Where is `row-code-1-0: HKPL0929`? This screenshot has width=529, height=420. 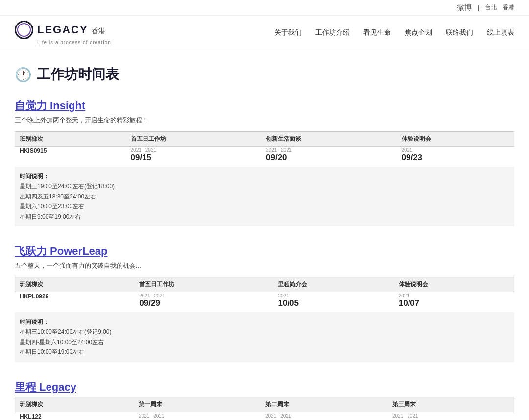
row-code-1-0: HKPL0929 is located at coordinates (74, 302).